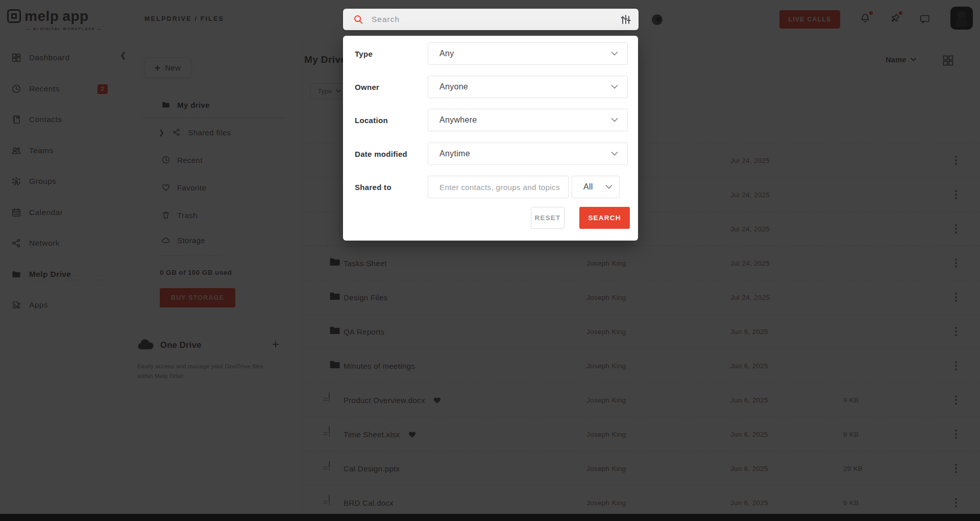 This screenshot has height=521, width=980. I want to click on shared-to-input, so click(498, 187).